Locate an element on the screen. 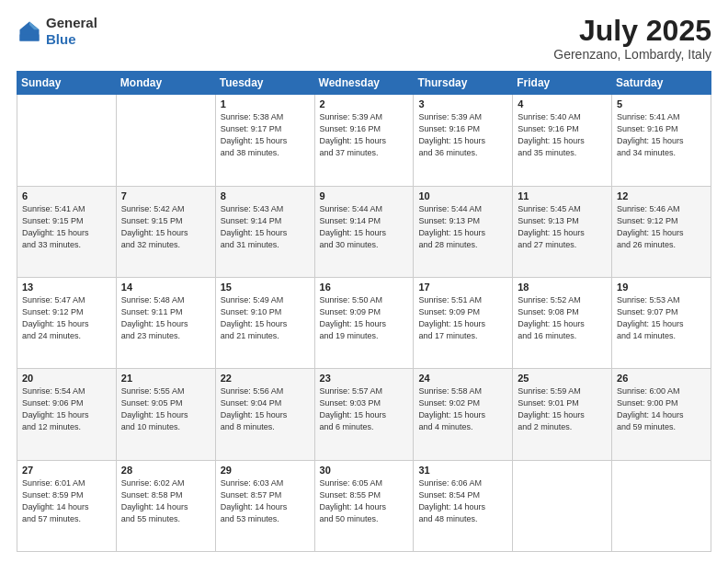  day-number: 15 is located at coordinates (265, 287).